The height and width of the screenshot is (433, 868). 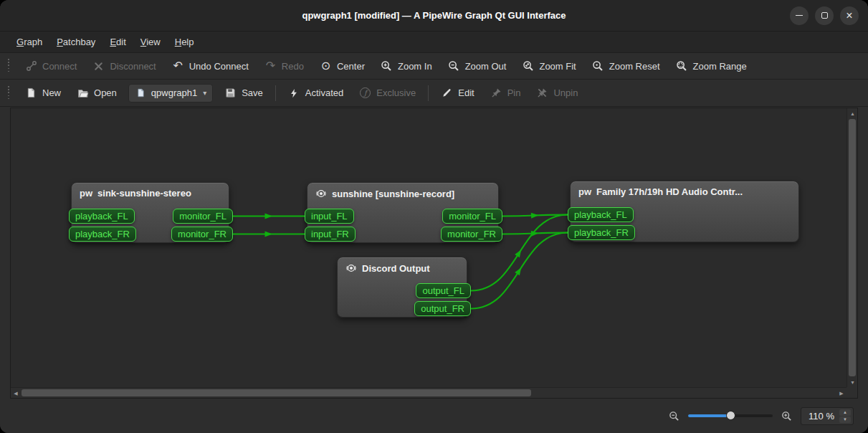 I want to click on port-input_FR: input_FR, so click(x=330, y=234).